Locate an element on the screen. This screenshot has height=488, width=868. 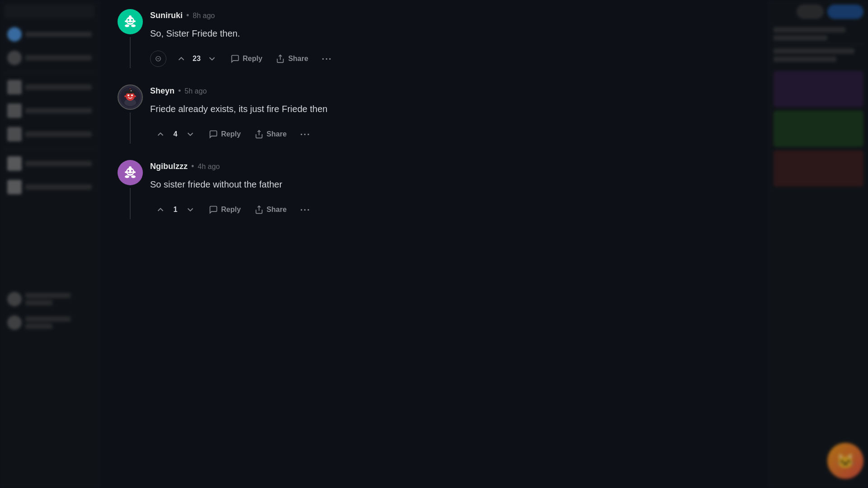
comment-body: Suniruki • 8h ago So, Sister Friede then… is located at coordinates (342, 39).